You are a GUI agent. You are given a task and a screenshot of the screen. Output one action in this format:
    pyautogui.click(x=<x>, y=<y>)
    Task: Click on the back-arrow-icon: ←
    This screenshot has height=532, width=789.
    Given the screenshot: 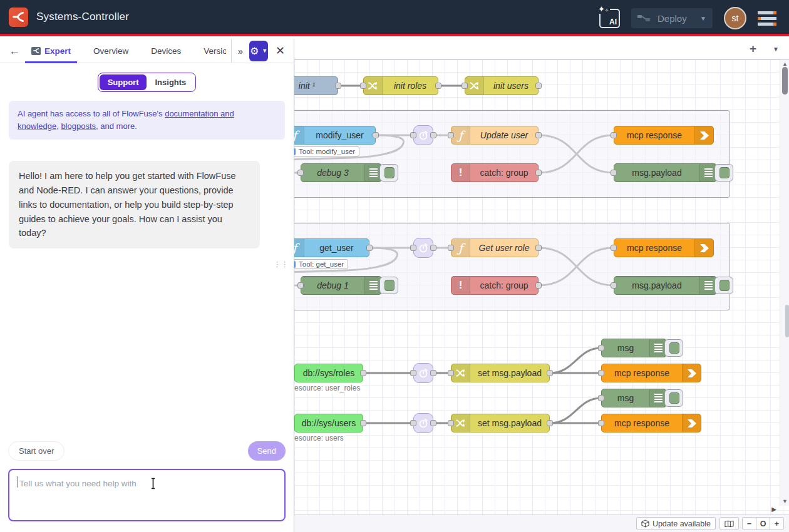 What is the action you would take?
    pyautogui.click(x=14, y=51)
    